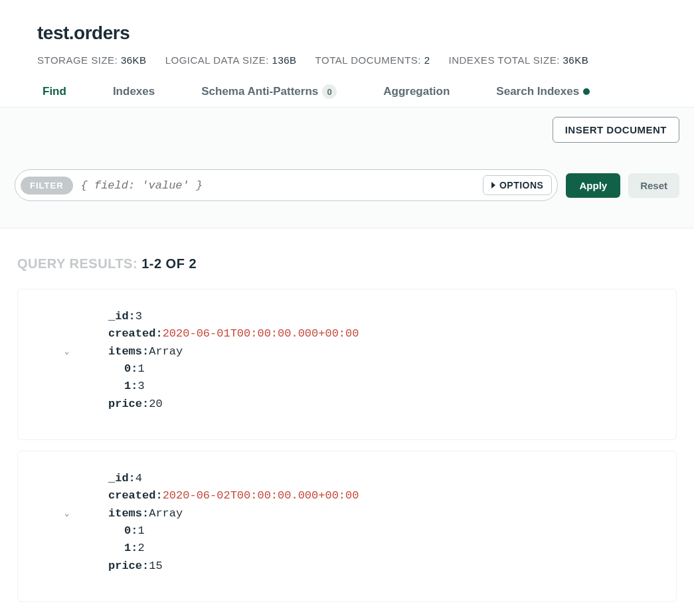 This screenshot has width=694, height=616. Describe the element at coordinates (347, 33) in the screenshot. I see `page-title: test.orders` at that location.